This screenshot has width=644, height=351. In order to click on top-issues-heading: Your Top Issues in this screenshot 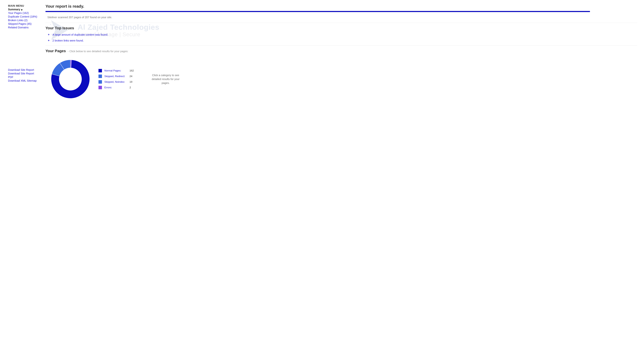, I will do `click(342, 28)`.